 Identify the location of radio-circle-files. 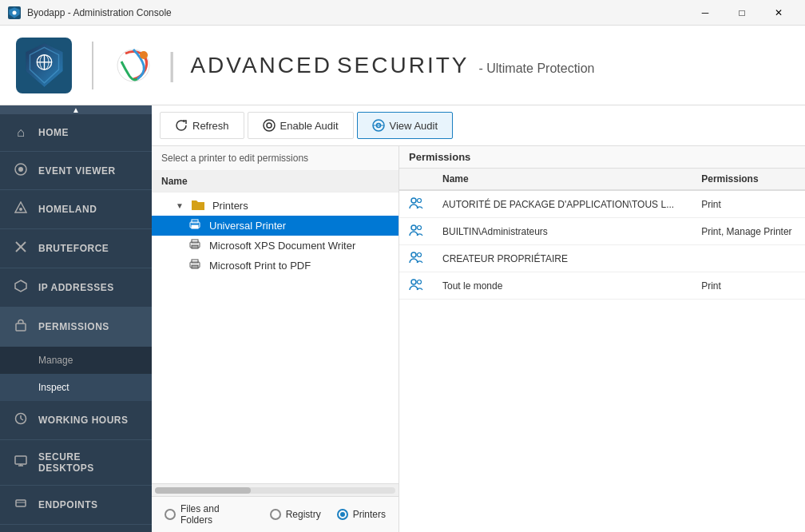
(170, 514).